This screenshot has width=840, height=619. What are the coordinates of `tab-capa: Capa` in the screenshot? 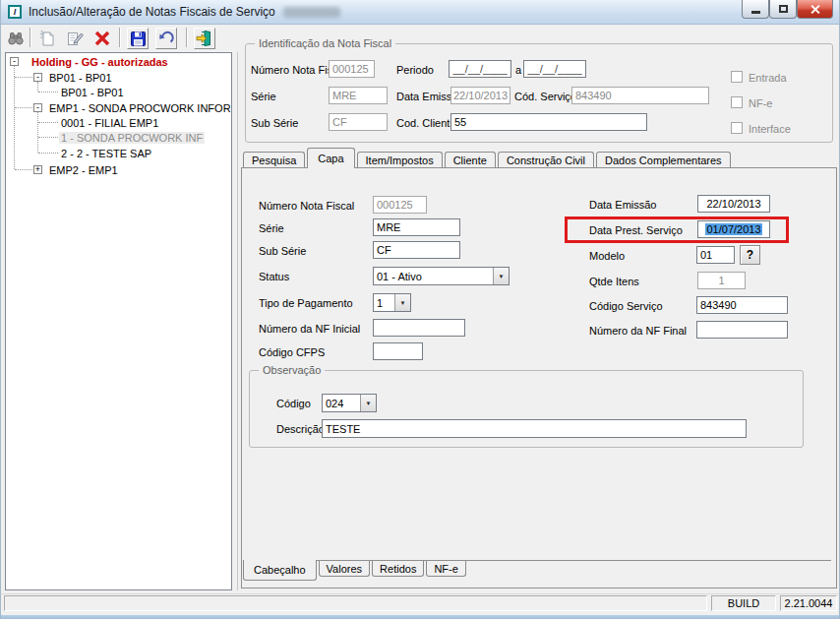 It's located at (330, 157).